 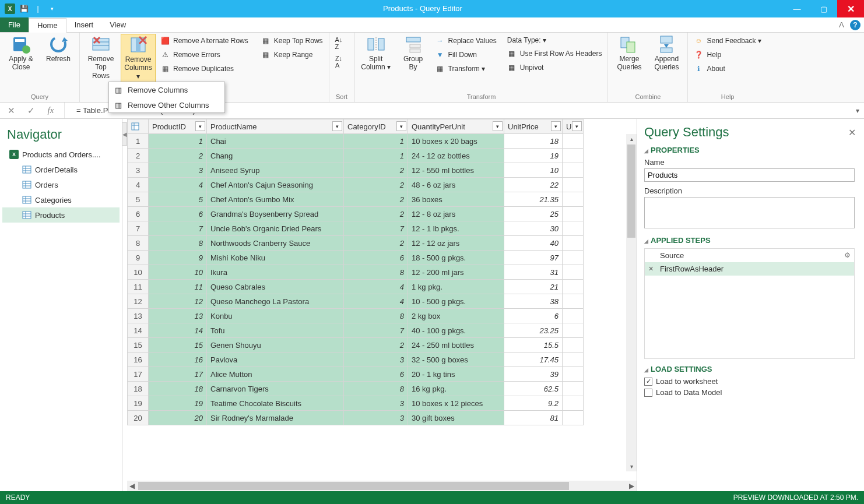 What do you see at coordinates (138, 273) in the screenshot?
I see `row-number: 10` at bounding box center [138, 273].